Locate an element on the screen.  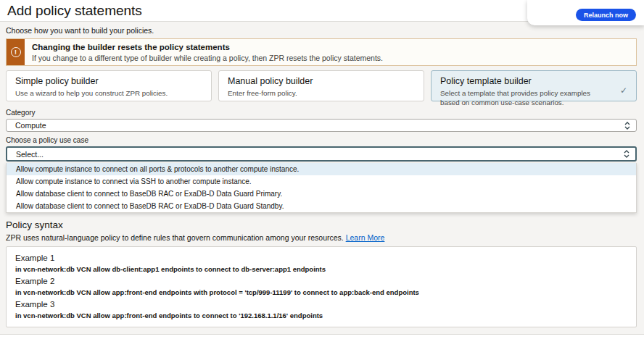
warning-exclamation-icon: ! is located at coordinates (16, 52).